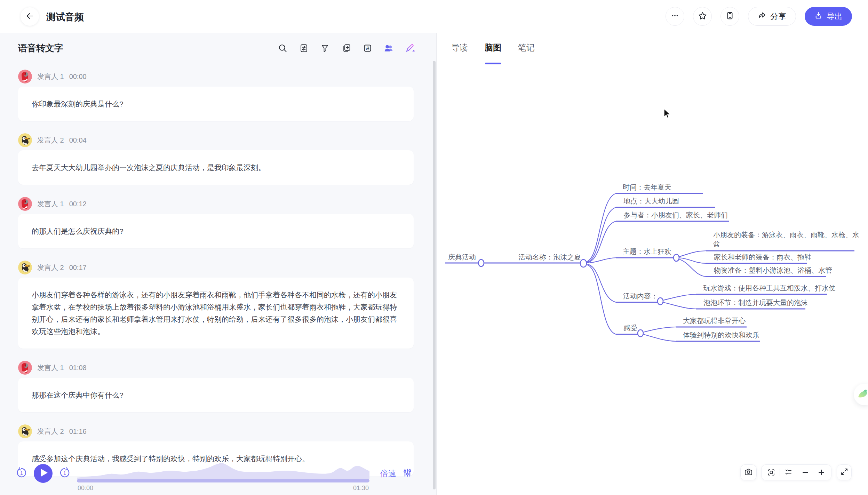 Image resolution: width=868 pixels, height=495 pixels. I want to click on more-button, so click(675, 16).